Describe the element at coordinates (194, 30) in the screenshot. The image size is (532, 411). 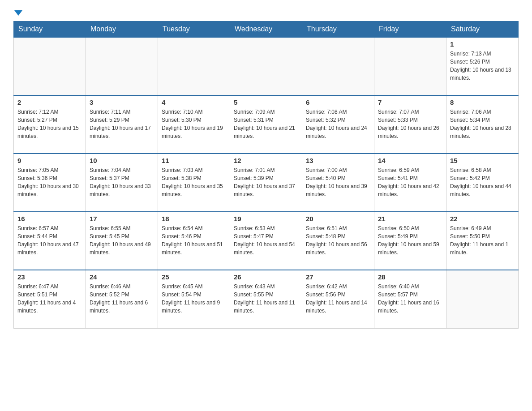
I see `header-tuesday: Tuesday` at that location.